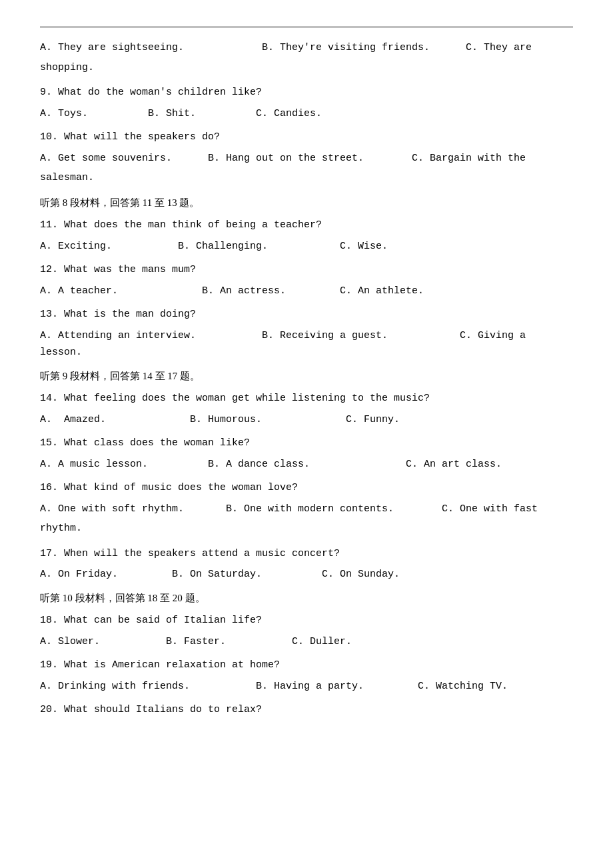 The height and width of the screenshot is (868, 613). I want to click on q20-question: 20. What should Italians do to relax?, so click(306, 710).